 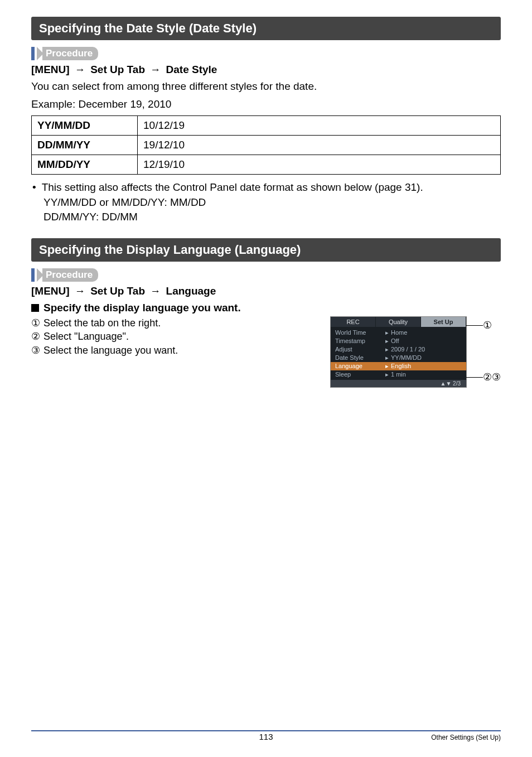 I want to click on table-cell: 12/19/10, so click(x=319, y=165).